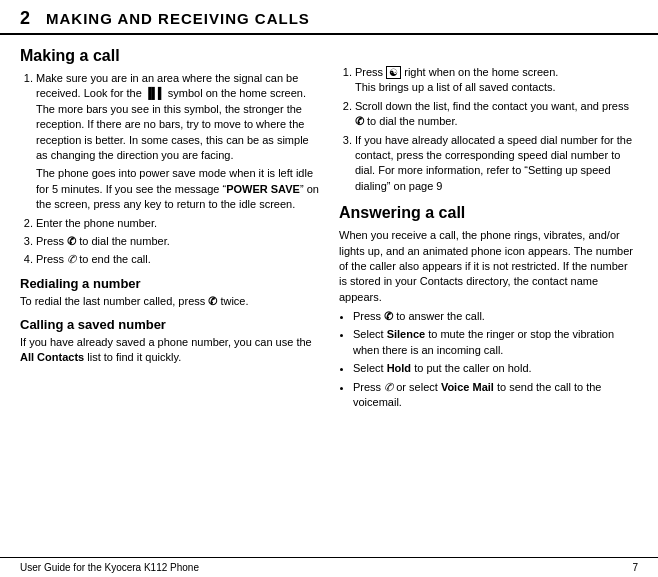 This screenshot has height=577, width=658. Describe the element at coordinates (488, 130) in the screenshot. I see `saved-call-steps: Press ☯ right when on the home screen. T…` at that location.